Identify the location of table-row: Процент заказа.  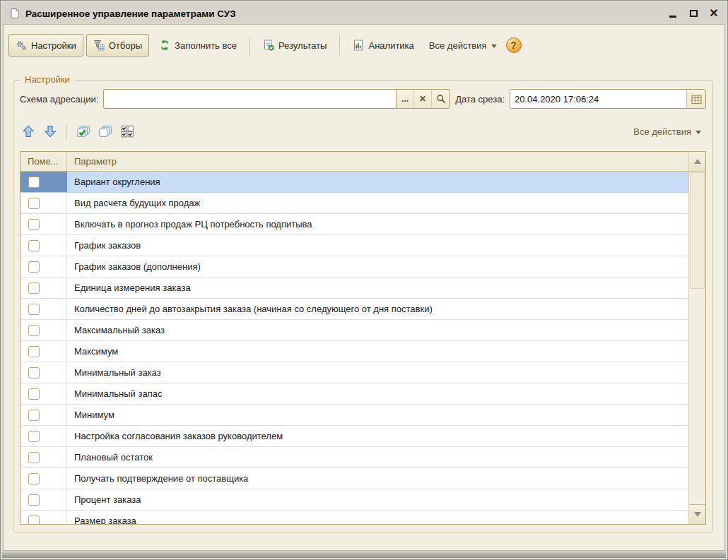
(355, 500).